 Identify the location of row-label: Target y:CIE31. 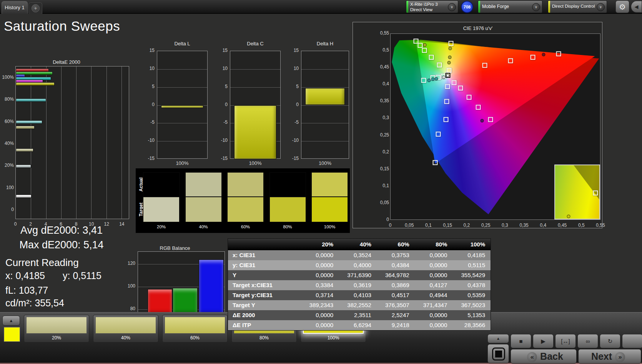
(264, 295).